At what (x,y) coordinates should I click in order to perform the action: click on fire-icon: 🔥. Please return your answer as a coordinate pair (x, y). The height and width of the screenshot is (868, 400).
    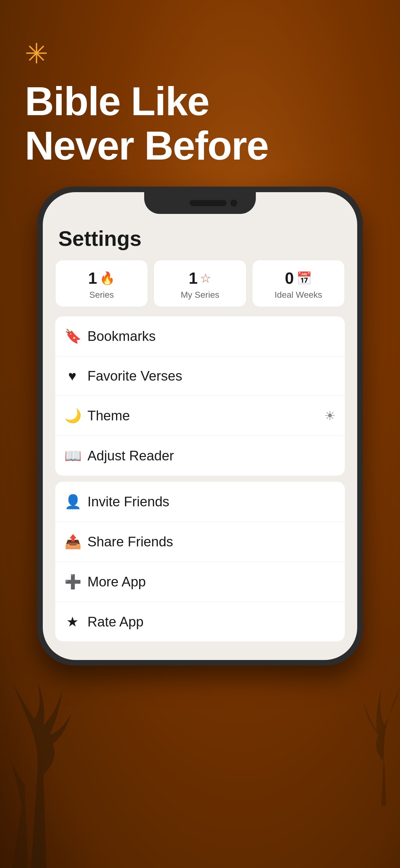
    Looking at the image, I should click on (107, 278).